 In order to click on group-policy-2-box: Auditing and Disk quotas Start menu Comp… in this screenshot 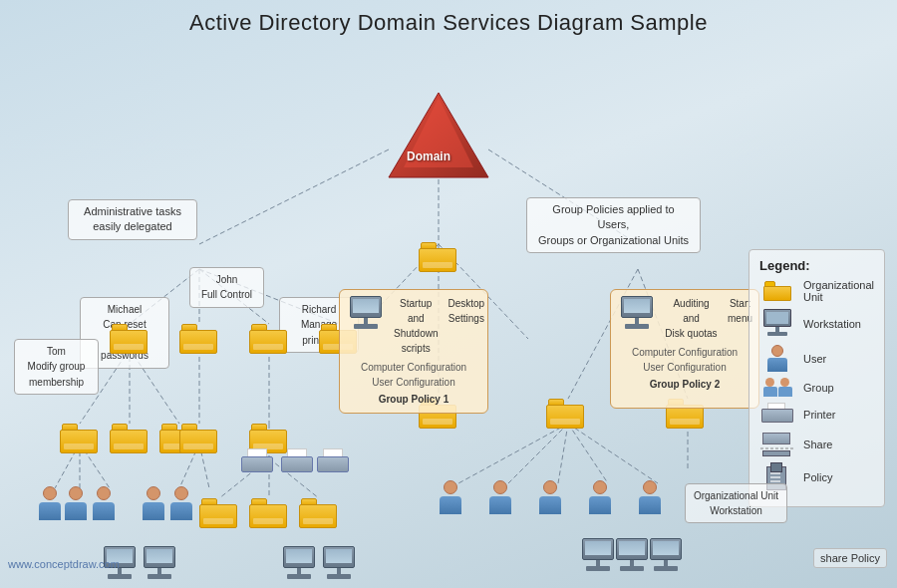, I will do `click(685, 349)`.